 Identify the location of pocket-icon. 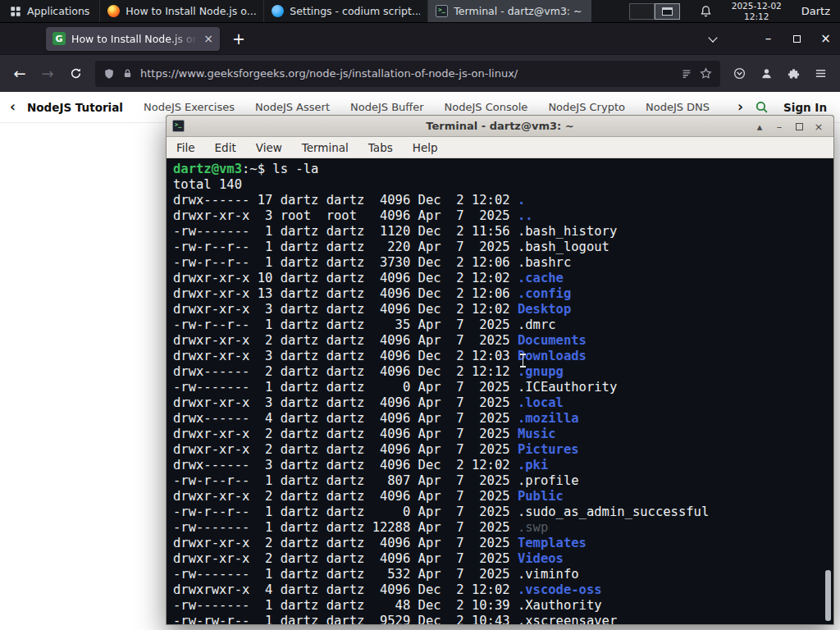
(740, 74).